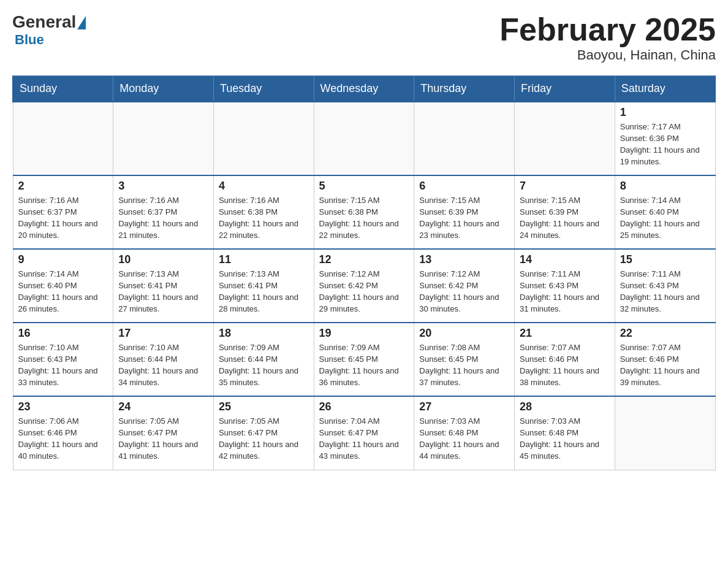 This screenshot has height=563, width=728. I want to click on calendar-week-row: 1Sunrise: 7:17 AM Sunset: 6:36 PM Daylig…, so click(364, 139).